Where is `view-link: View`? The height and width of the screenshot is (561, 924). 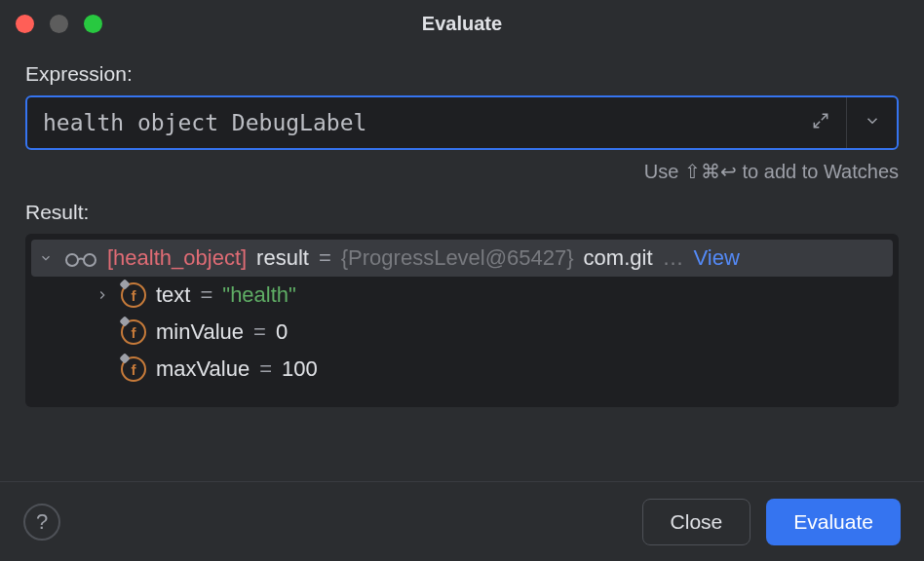
view-link: View is located at coordinates (717, 258).